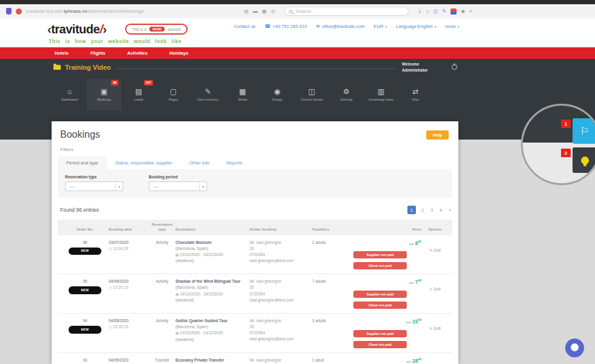 The image size is (595, 364). What do you see at coordinates (104, 99) in the screenshot?
I see `toolbar-item-label: Bookings` at bounding box center [104, 99].